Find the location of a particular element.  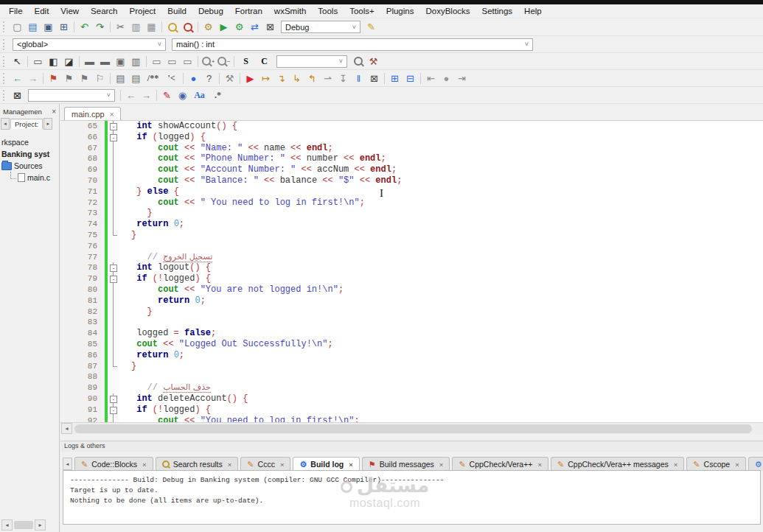

menu-file: File is located at coordinates (16, 11).